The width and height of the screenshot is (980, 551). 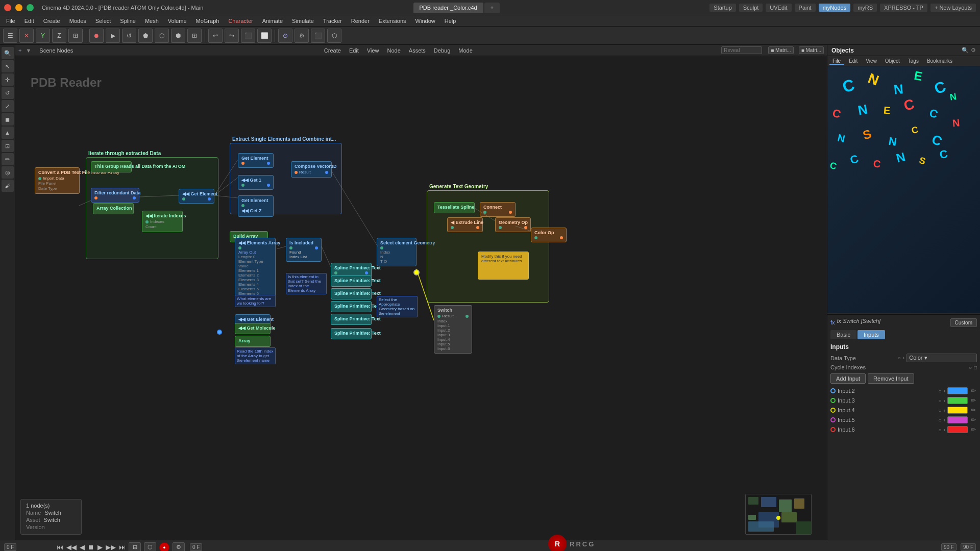 What do you see at coordinates (8, 186) in the screenshot?
I see `sidebar-paint: 🖌` at bounding box center [8, 186].